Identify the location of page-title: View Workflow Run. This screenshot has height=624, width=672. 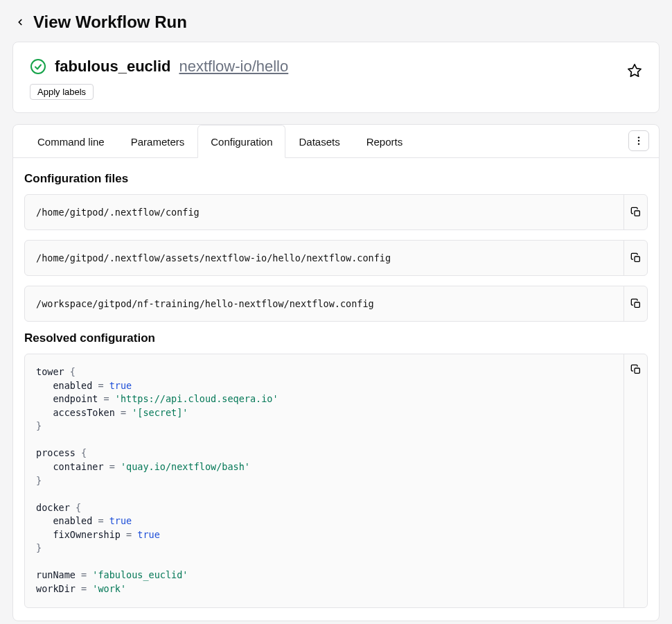
(110, 22).